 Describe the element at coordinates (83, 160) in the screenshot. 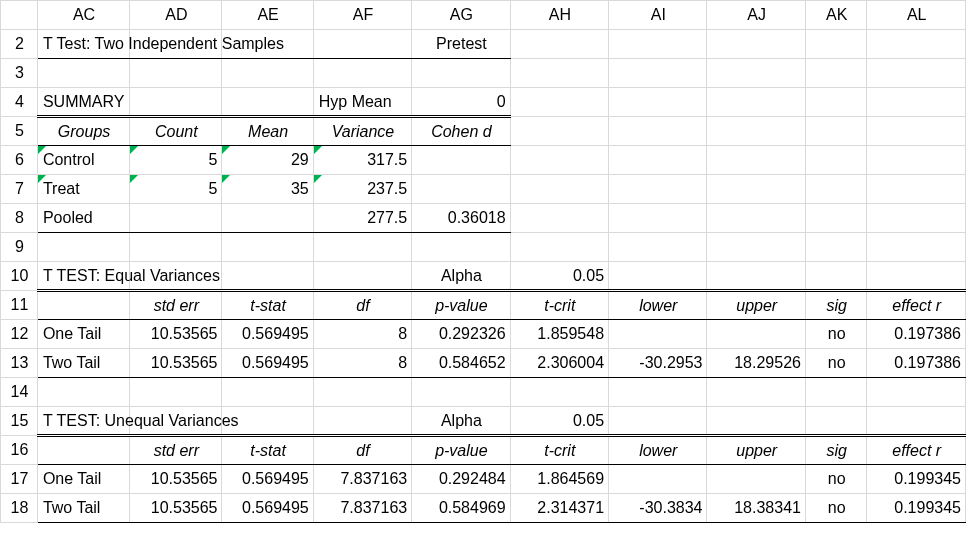

I see `cell-group-control: Control` at that location.